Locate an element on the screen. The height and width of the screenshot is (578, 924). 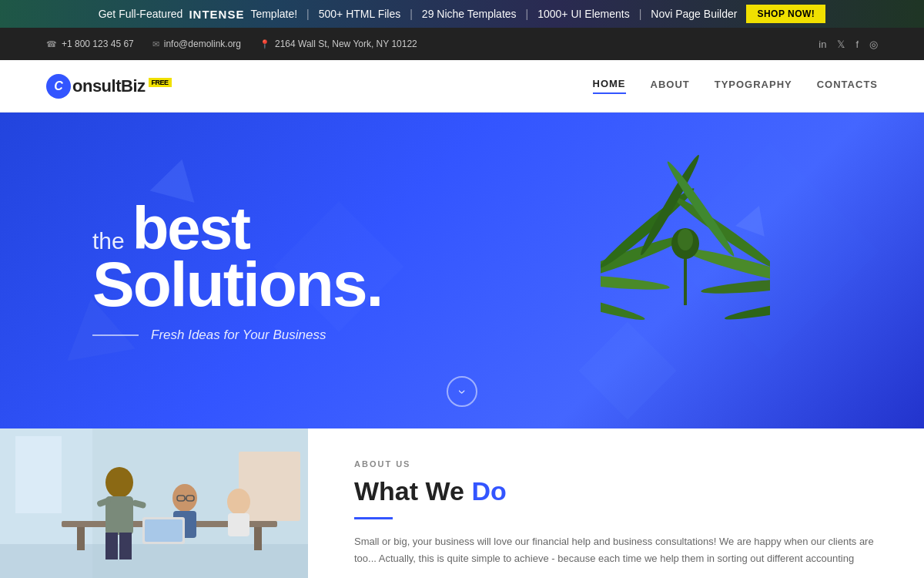
email-contact: ✉ info@demolink.org is located at coordinates (197, 44).